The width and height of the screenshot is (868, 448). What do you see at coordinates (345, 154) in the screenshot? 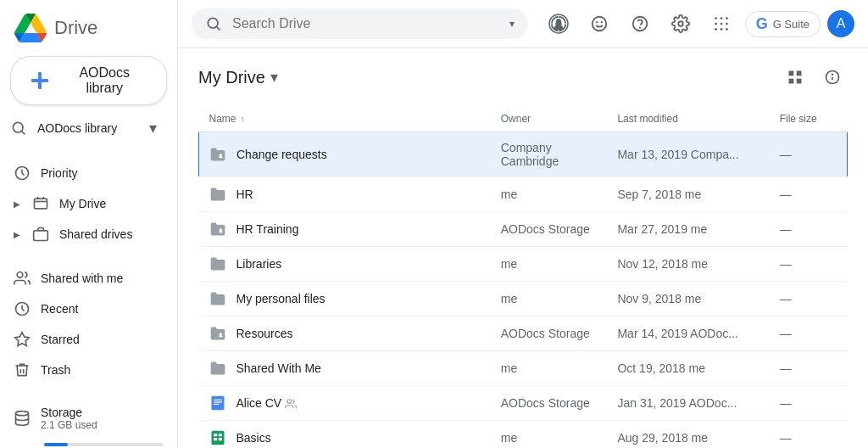
I see `file-name-cell: Change requests` at bounding box center [345, 154].